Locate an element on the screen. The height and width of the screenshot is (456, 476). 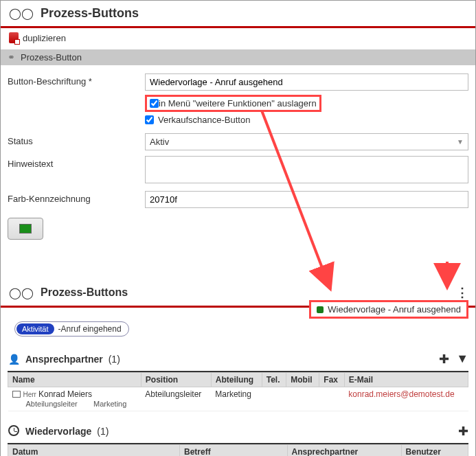
clock-icon is located at coordinates (14, 431).